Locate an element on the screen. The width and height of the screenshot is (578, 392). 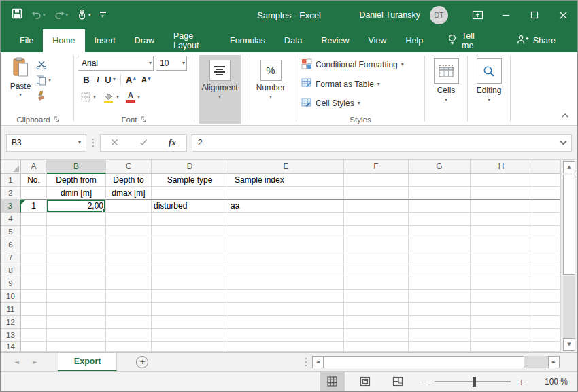
row-header-5: 5 is located at coordinates (11, 232).